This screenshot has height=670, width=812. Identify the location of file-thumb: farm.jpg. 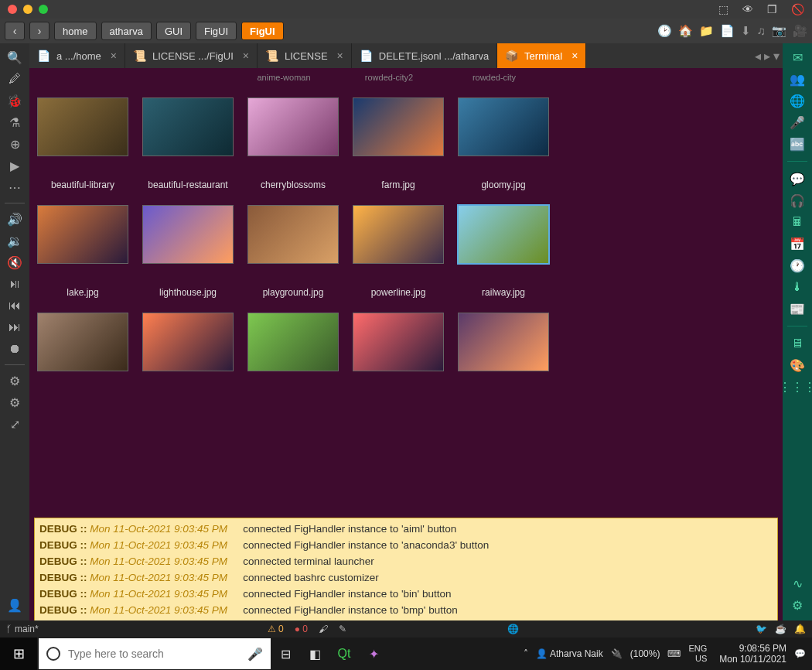
(398, 144).